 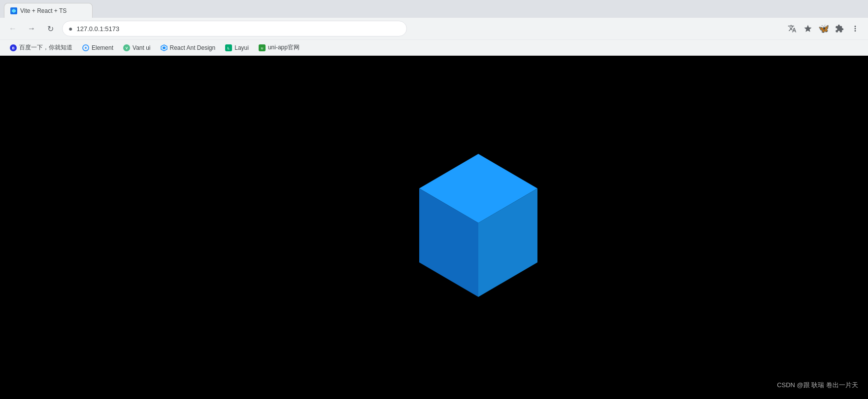 What do you see at coordinates (237, 48) in the screenshot?
I see `bookmark-layui: L Layui` at bounding box center [237, 48].